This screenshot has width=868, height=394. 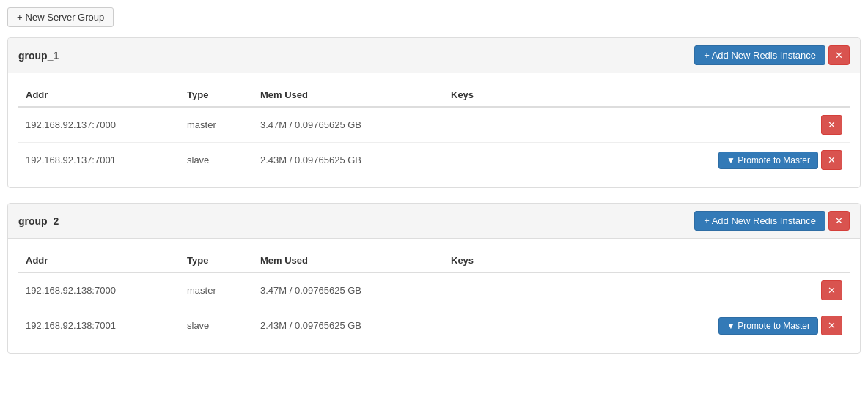 What do you see at coordinates (768, 326) in the screenshot?
I see `promote-to-master-button-1-1: ▼ Promote to Master` at bounding box center [768, 326].